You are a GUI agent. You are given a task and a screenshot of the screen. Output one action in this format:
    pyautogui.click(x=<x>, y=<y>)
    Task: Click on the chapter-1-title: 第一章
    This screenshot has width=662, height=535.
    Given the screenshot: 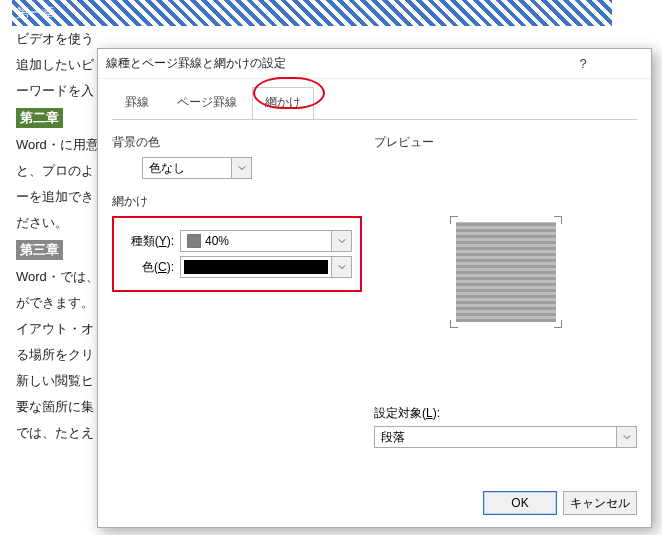 What is the action you would take?
    pyautogui.click(x=312, y=13)
    